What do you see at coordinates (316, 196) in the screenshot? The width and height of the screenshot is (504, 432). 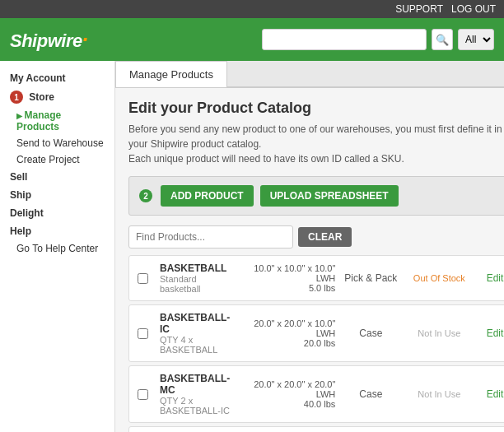 I see `action-bar: 2 ADD PRODUCT UPLOAD SPREADSHEET` at bounding box center [316, 196].